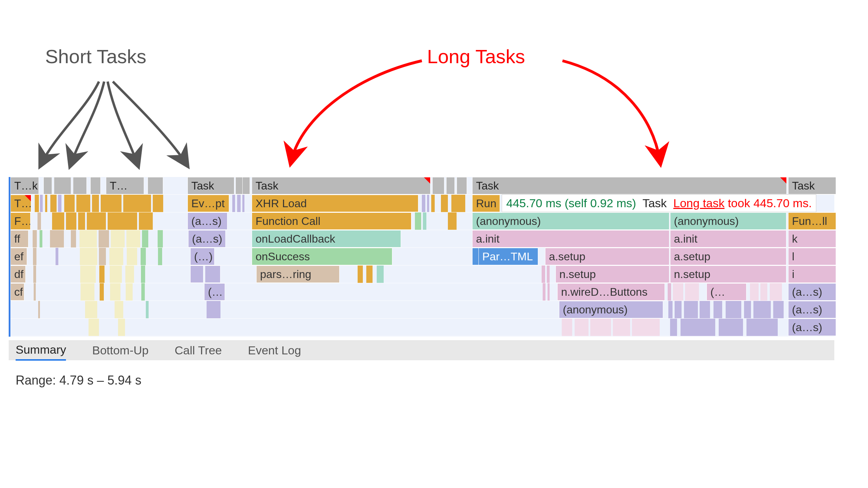  I want to click on flame-cell: T…d, so click(21, 203).